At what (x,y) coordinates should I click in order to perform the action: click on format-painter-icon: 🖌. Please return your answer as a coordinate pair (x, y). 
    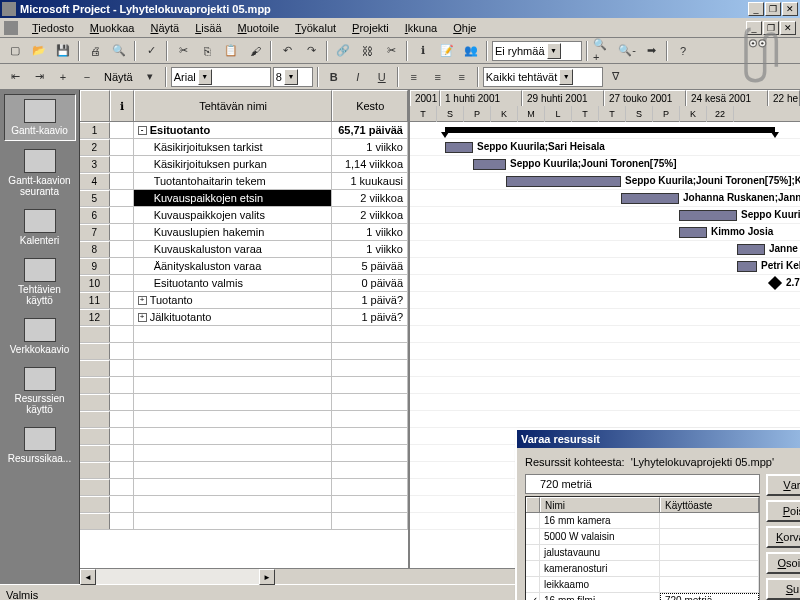
    Looking at the image, I should click on (255, 51).